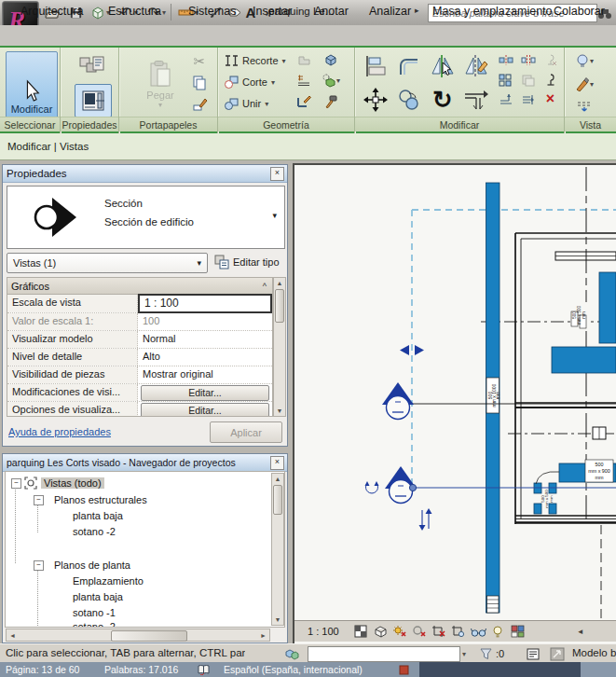 The width and height of the screenshot is (616, 677). I want to click on mirror-draw-axis-button, so click(476, 66).